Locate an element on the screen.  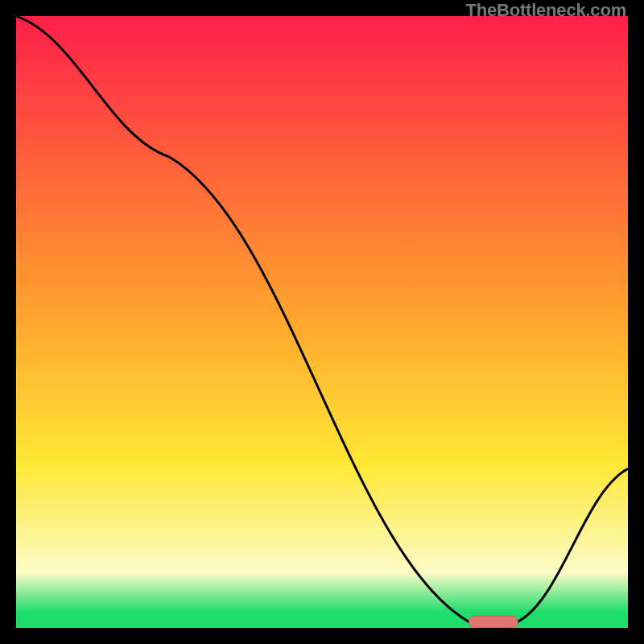
watermark-text: TheBottleneck.com is located at coordinates (546, 10).